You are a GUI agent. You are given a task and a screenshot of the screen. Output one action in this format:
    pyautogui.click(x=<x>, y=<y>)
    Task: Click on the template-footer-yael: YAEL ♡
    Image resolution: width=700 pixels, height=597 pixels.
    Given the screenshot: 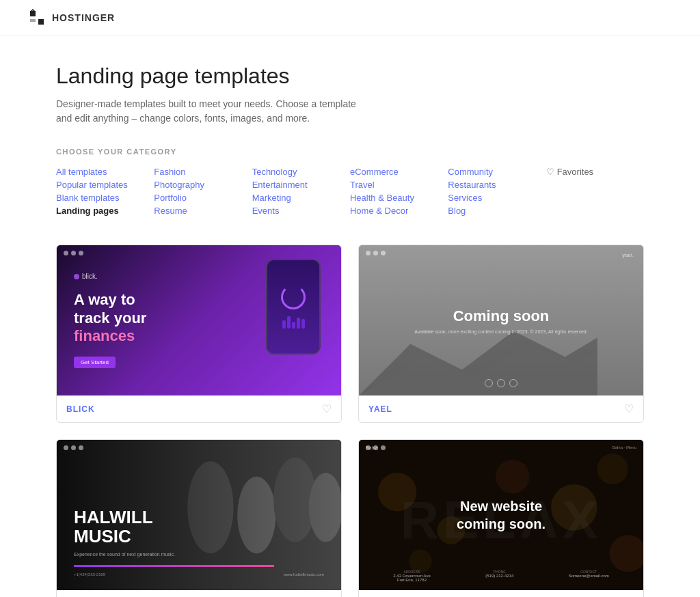 What is the action you would take?
    pyautogui.click(x=501, y=408)
    